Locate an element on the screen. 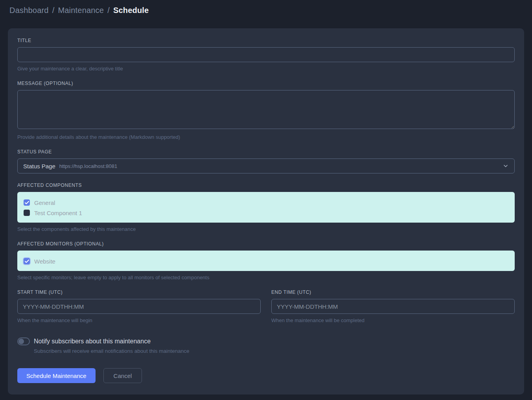 This screenshot has width=532, height=400. checkbox-website is located at coordinates (27, 261).